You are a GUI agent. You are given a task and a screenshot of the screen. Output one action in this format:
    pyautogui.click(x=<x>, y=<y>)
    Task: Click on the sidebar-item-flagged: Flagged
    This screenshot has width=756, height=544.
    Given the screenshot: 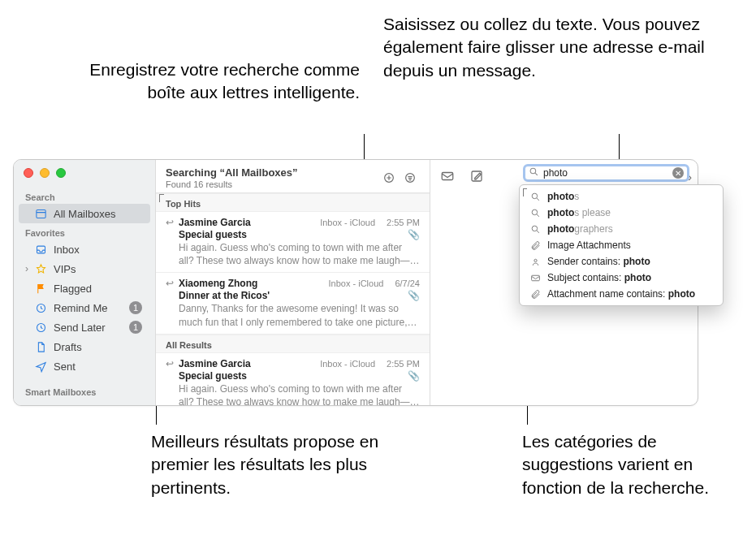 What is the action you would take?
    pyautogui.click(x=84, y=288)
    